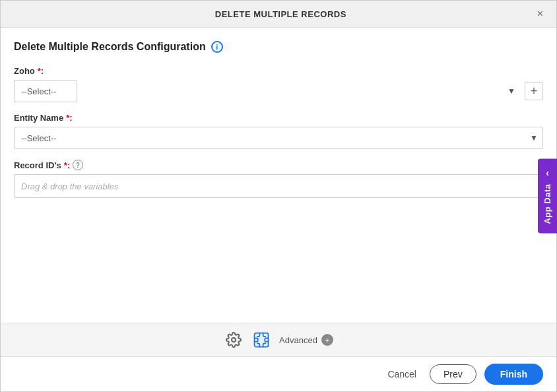 This screenshot has height=392, width=557. What do you see at coordinates (234, 340) in the screenshot?
I see `gear-icon` at bounding box center [234, 340].